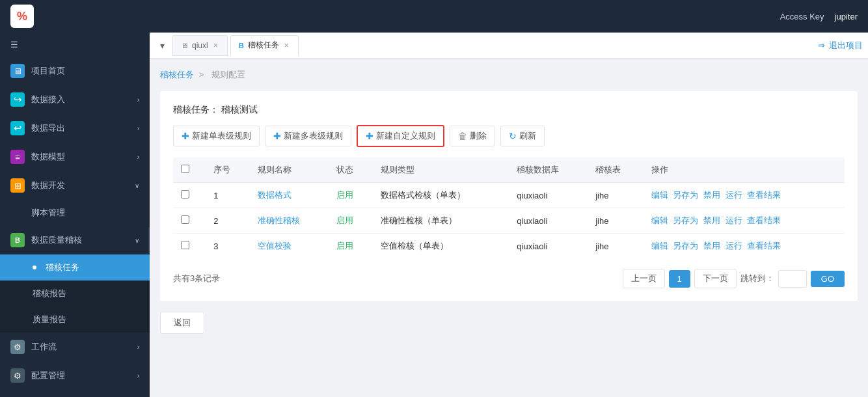 This screenshot has width=868, height=397. What do you see at coordinates (44, 347) in the screenshot?
I see `sidebar-item-label: 工作流` at bounding box center [44, 347].